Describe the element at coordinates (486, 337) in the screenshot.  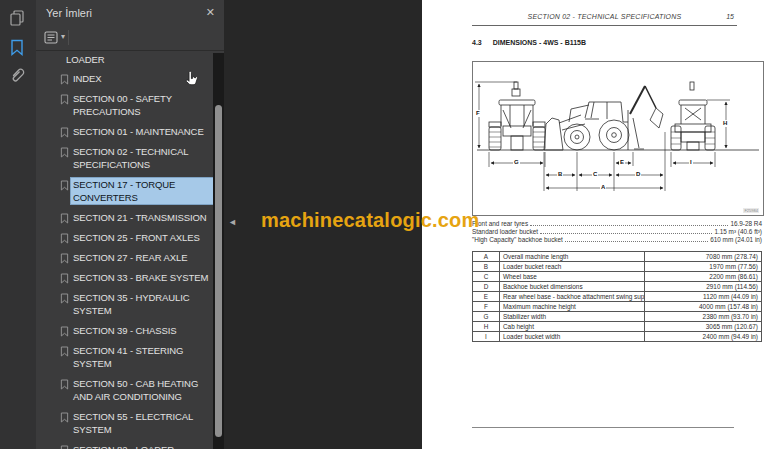
I see `table-cell: I` at that location.